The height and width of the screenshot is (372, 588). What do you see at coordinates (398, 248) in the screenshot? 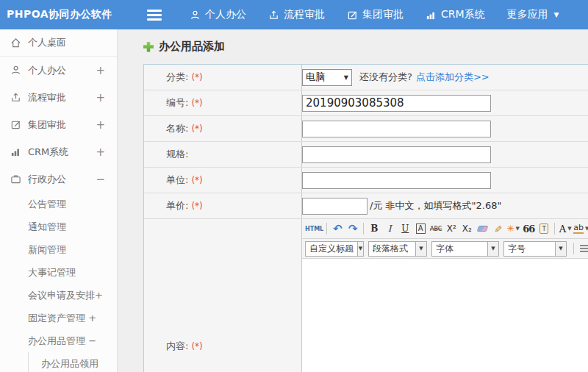
I see `paragraph-format-dropdown: 段落格式▼` at bounding box center [398, 248].